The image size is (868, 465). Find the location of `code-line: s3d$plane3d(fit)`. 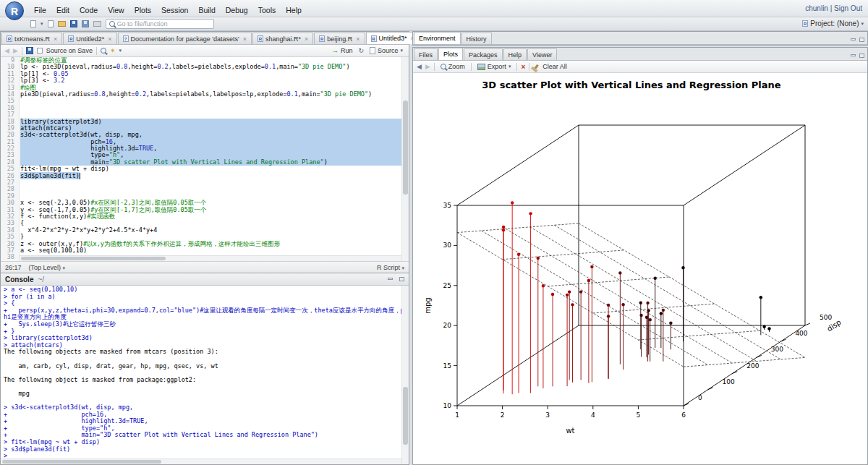

code-line: s3d$plane3d(fit) is located at coordinates (211, 176).